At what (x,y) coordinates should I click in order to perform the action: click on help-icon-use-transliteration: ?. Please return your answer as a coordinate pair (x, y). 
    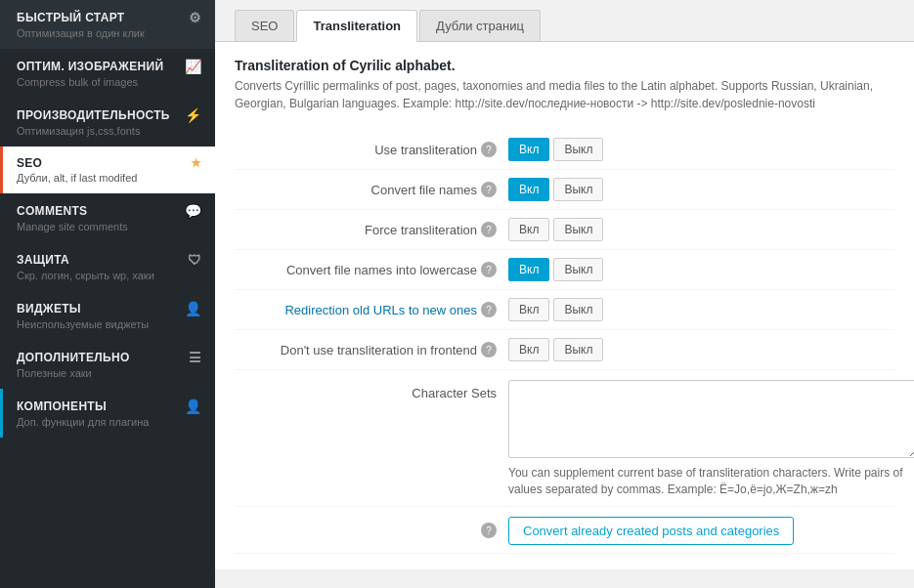
    Looking at the image, I should click on (489, 149).